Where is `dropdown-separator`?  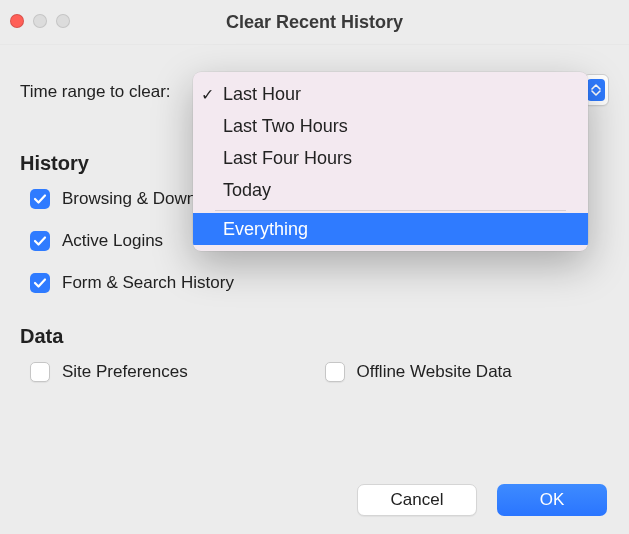
dropdown-separator is located at coordinates (390, 210).